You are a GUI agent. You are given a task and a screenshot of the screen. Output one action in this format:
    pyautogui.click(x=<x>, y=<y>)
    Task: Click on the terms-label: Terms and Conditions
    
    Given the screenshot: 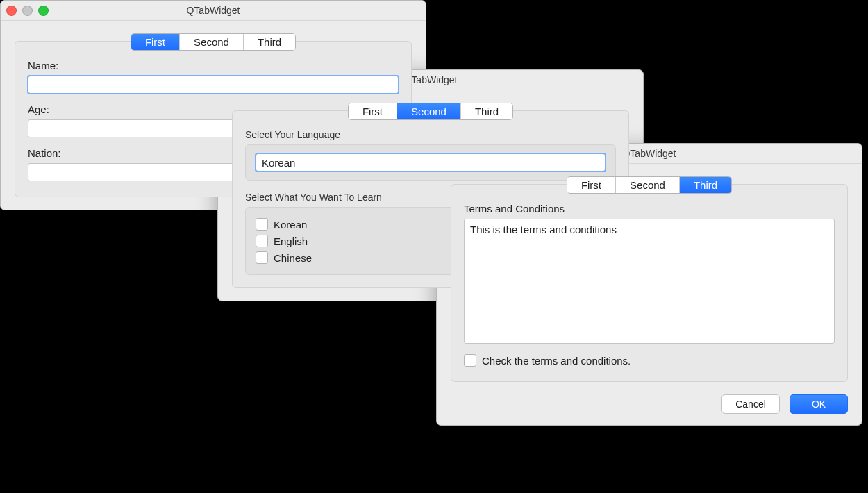 What is the action you would take?
    pyautogui.click(x=649, y=208)
    